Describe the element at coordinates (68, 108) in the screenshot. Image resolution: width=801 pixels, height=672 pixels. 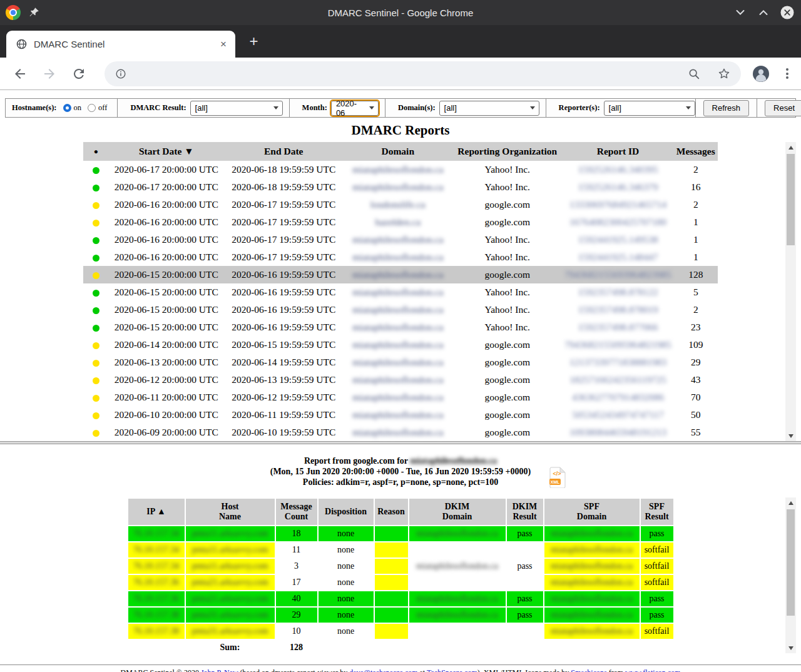
I see `hostname-on-radio` at that location.